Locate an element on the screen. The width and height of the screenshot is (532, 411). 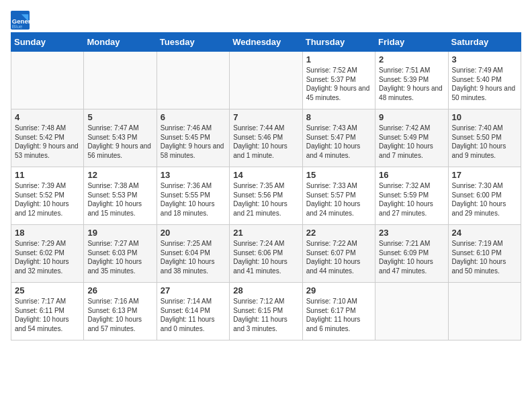
day-info: Sunrise: 7:51 AM Sunset: 5:39 PM Dayligh… is located at coordinates (411, 84).